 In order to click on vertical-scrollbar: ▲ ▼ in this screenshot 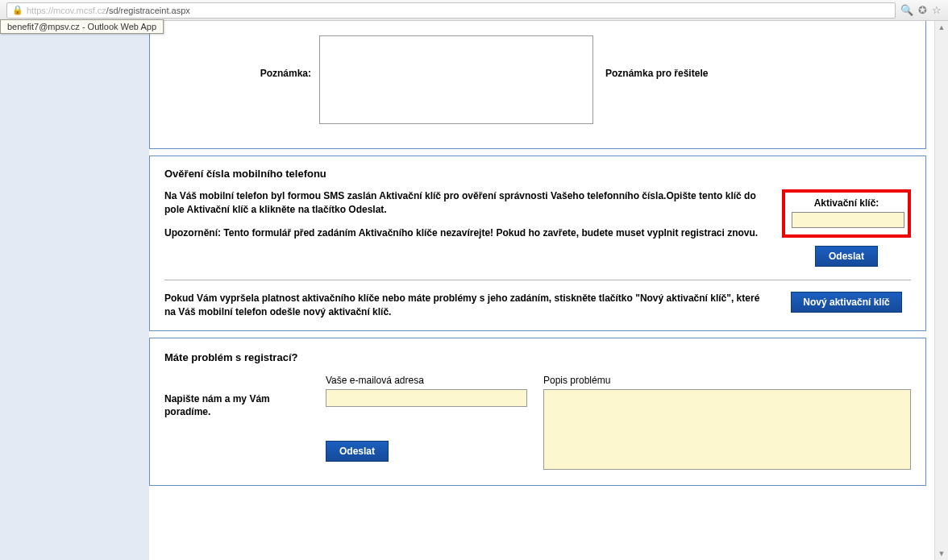, I will do `click(942, 290)`.